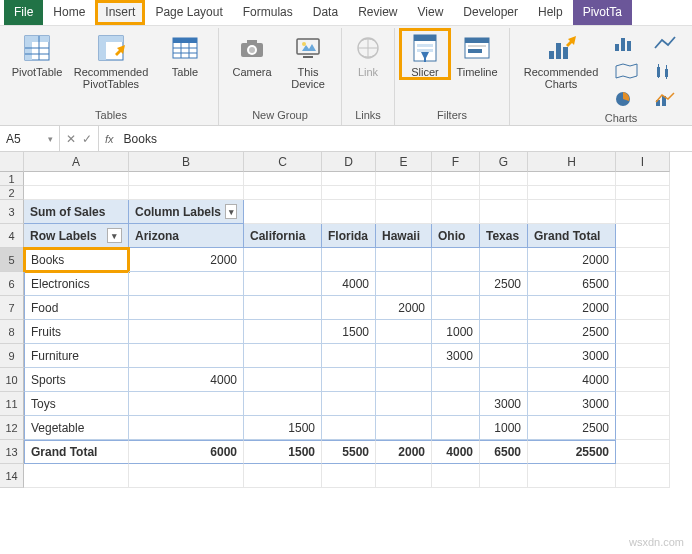  Describe the element at coordinates (349, 236) in the screenshot. I see `pivot-col-florida: Florida` at that location.